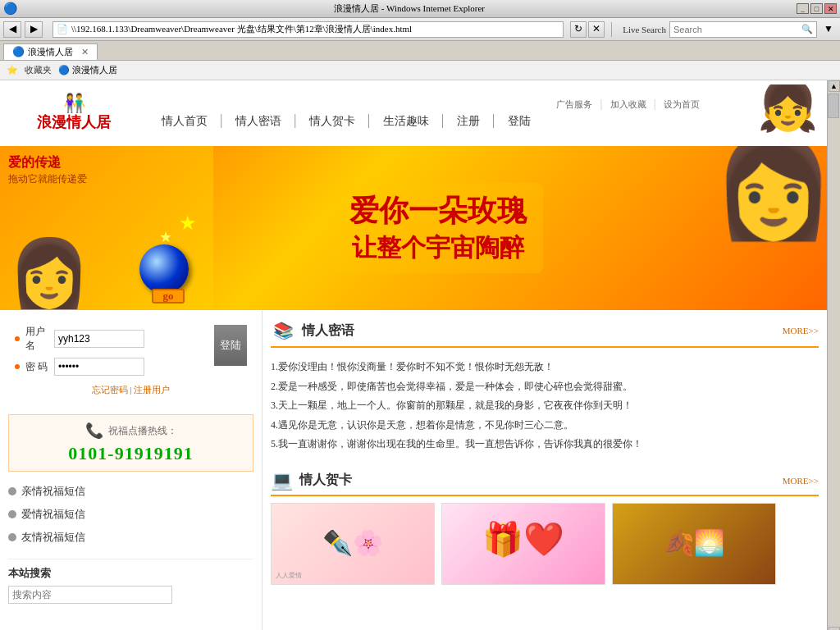 The width and height of the screenshot is (840, 630). Describe the element at coordinates (131, 514) in the screenshot. I see `link-love-sms: 爱情祝福短信` at that location.